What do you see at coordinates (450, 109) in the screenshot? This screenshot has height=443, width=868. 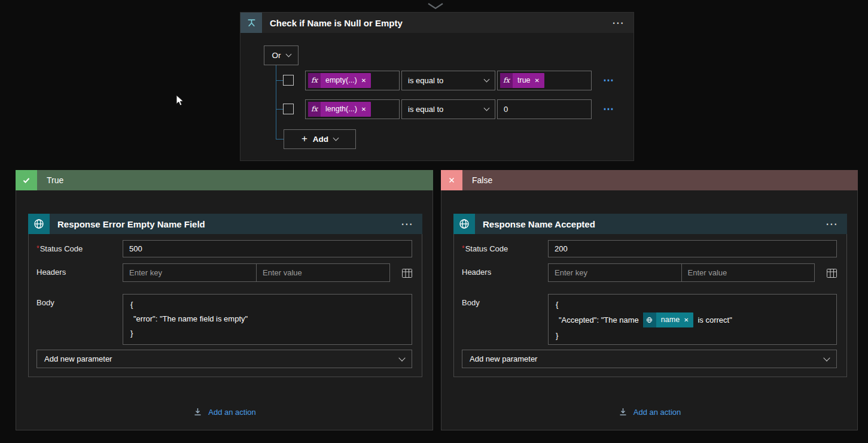 I see `condition-row: fx length(...) ✕ is equal to 0 ⋯` at bounding box center [450, 109].